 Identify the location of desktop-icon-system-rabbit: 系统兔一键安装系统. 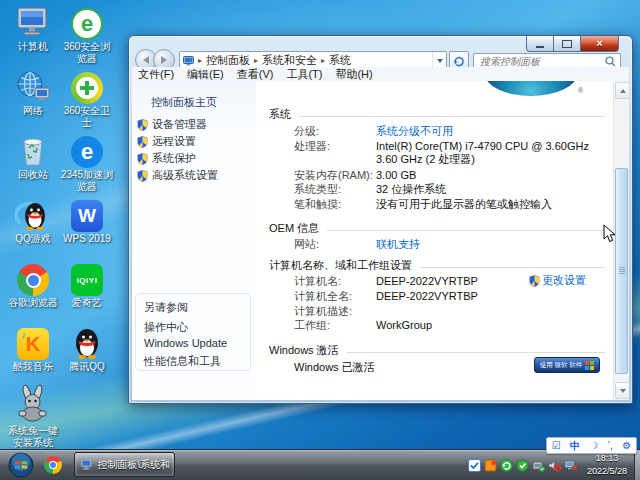
(33, 418).